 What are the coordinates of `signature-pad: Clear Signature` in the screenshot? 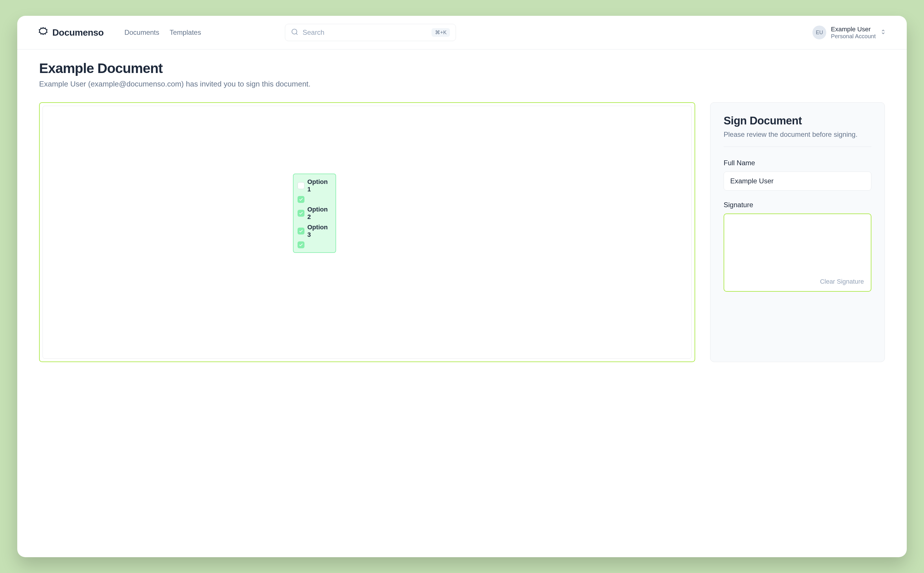 It's located at (798, 252).